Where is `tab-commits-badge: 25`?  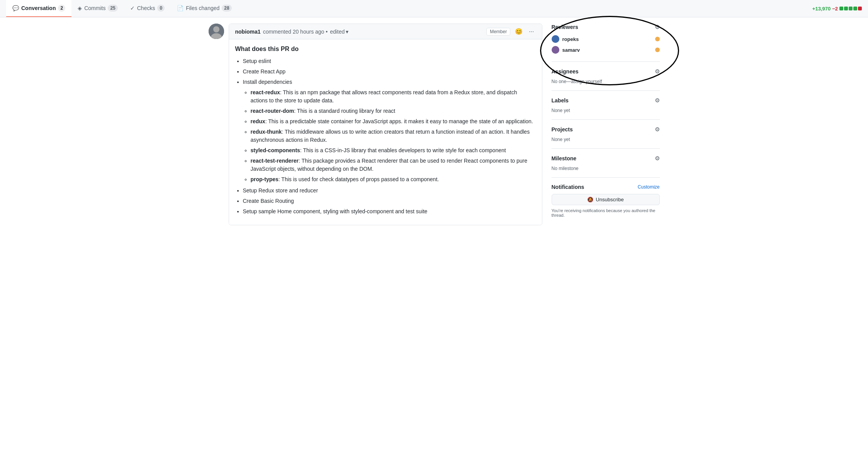
tab-commits-badge: 25 is located at coordinates (113, 8).